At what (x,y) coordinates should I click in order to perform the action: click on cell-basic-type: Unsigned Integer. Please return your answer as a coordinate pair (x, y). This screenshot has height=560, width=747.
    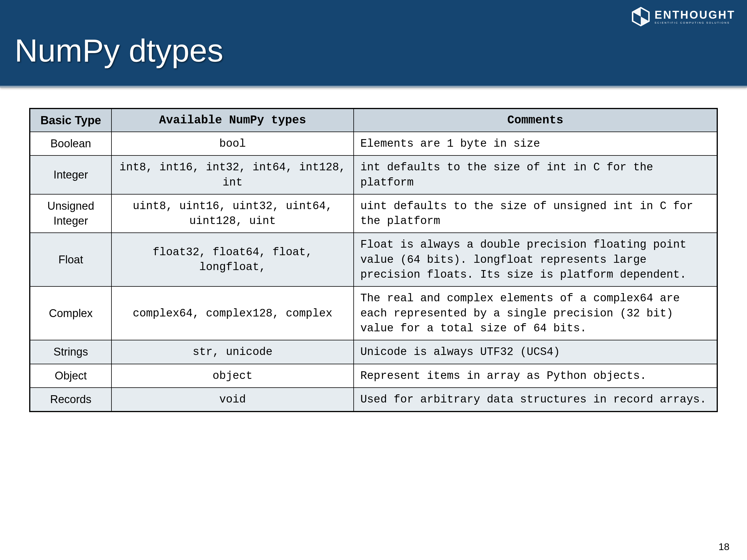
    Looking at the image, I should click on (71, 213).